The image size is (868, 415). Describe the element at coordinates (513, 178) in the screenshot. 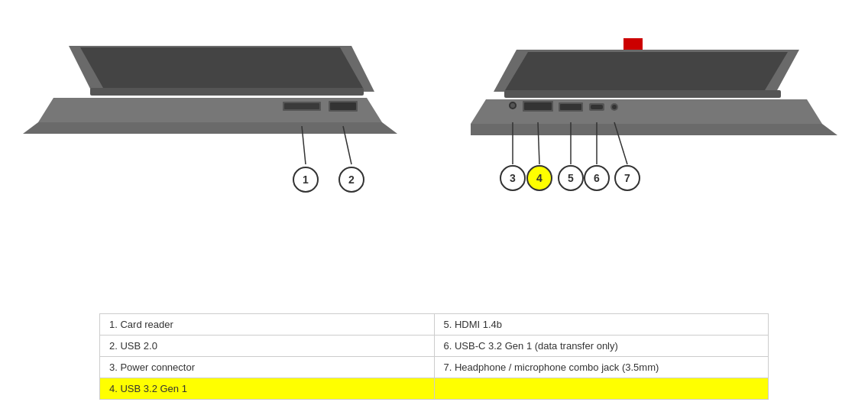

I see `svg-text: 3` at that location.